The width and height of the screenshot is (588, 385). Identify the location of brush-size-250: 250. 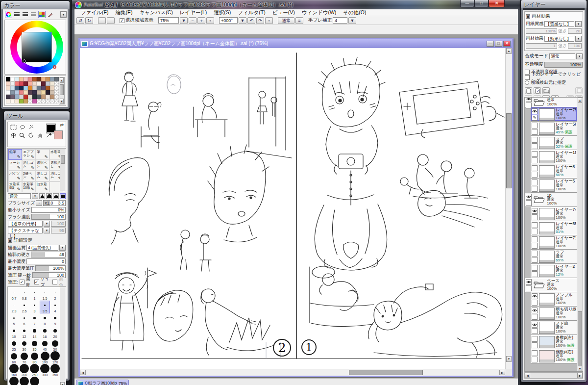
(34, 371).